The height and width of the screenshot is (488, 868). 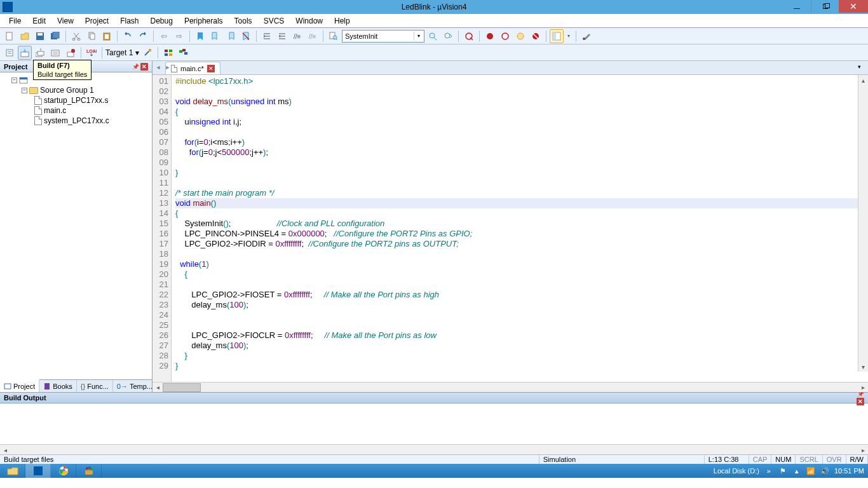 I want to click on download-button: LOAD, so click(x=92, y=53).